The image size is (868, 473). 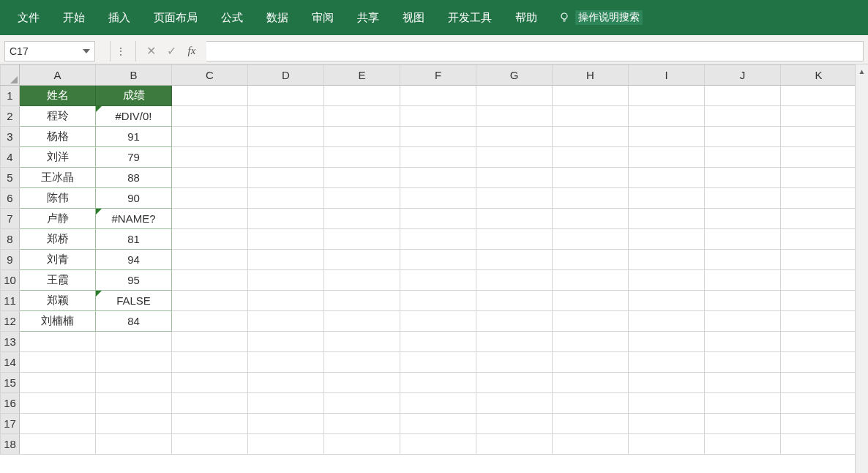 What do you see at coordinates (368, 18) in the screenshot?
I see `tab-share: 共享` at bounding box center [368, 18].